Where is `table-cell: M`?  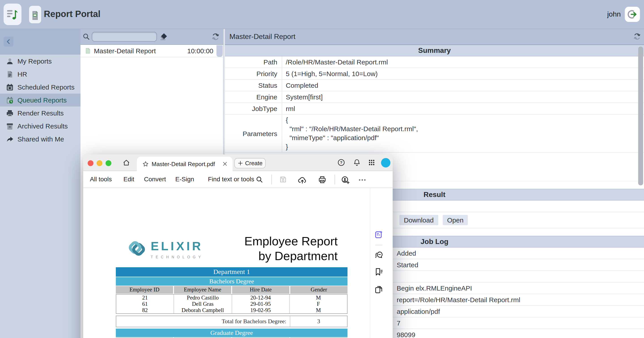
table-cell: M is located at coordinates (318, 298).